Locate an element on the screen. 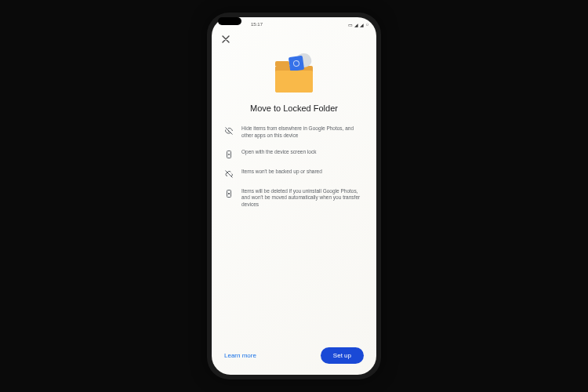  cloud-off-icon is located at coordinates (229, 174).